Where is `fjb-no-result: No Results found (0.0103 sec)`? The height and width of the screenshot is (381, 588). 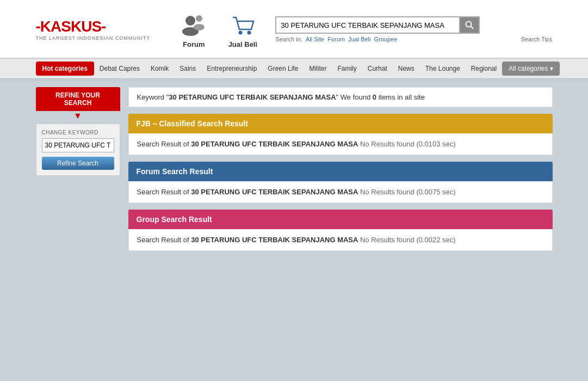 fjb-no-result: No Results found (0.0103 sec) is located at coordinates (407, 144).